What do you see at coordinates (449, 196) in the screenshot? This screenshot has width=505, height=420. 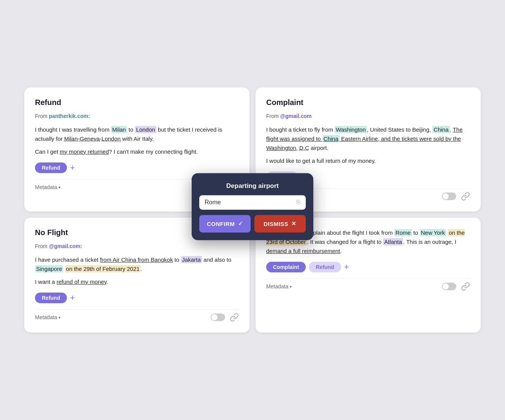 I see `toggle-complaint` at bounding box center [449, 196].